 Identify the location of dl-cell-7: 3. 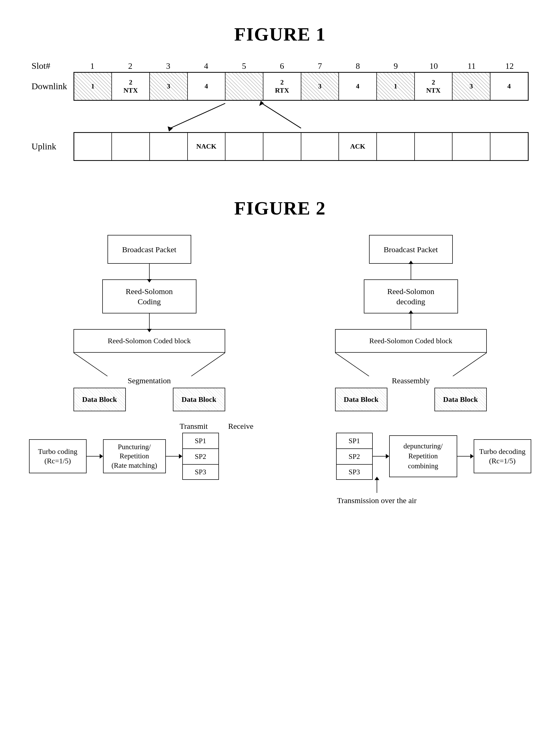
(320, 87).